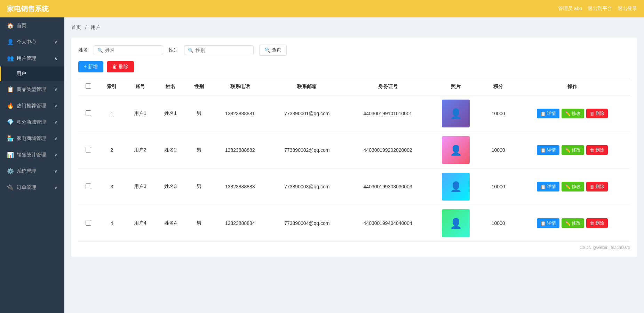  I want to click on sidebar-item-label: 系统管理, so click(26, 171).